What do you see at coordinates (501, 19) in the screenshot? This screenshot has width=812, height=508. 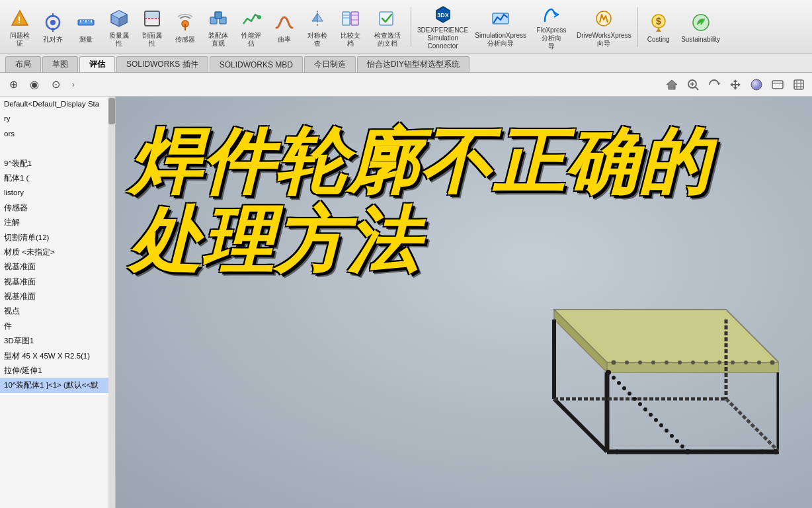 I see `simx-icon` at bounding box center [501, 19].